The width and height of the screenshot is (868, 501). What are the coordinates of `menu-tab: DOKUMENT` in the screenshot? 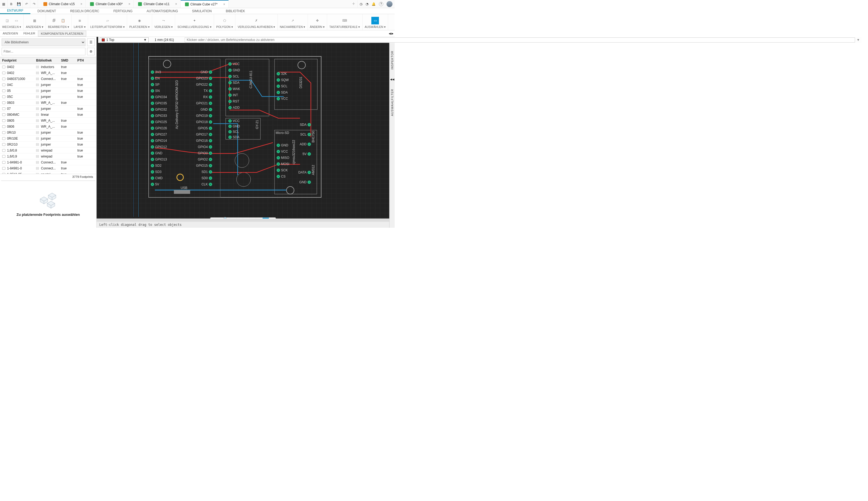 It's located at (47, 11).